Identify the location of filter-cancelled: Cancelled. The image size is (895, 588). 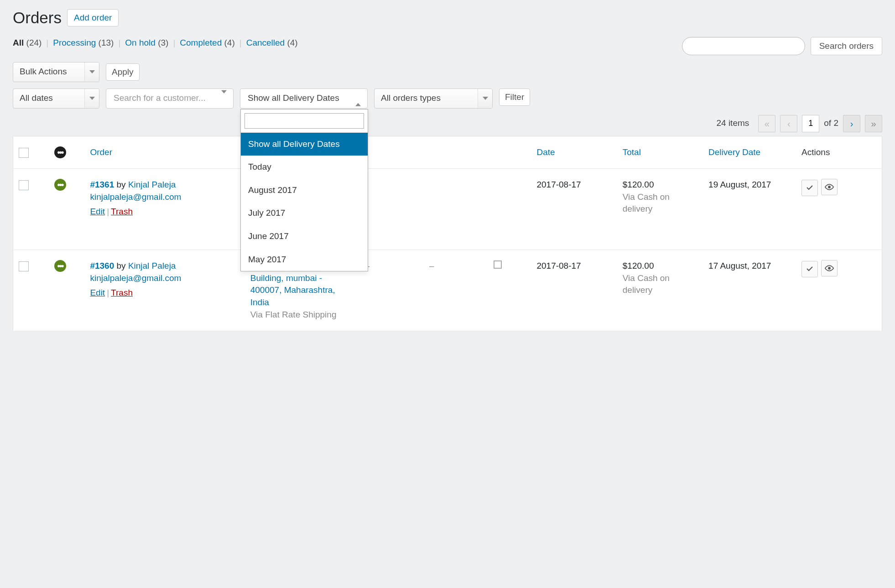
(265, 43).